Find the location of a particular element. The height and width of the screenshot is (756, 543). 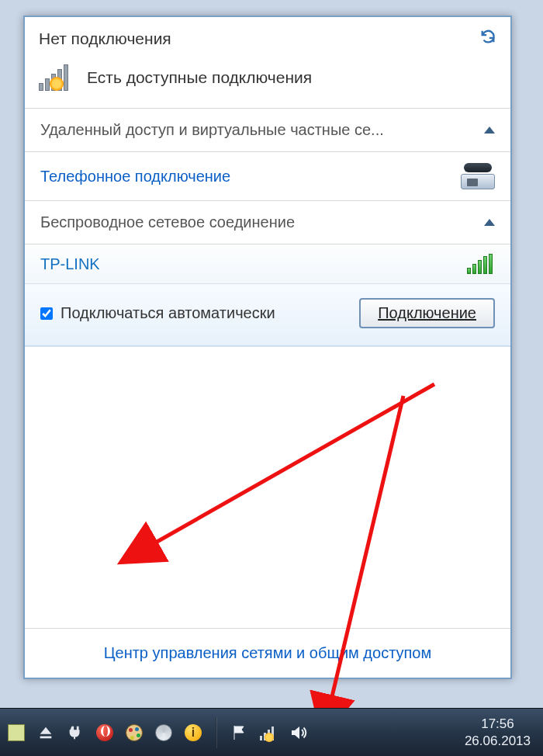

tray-network-icon is located at coordinates (269, 733).